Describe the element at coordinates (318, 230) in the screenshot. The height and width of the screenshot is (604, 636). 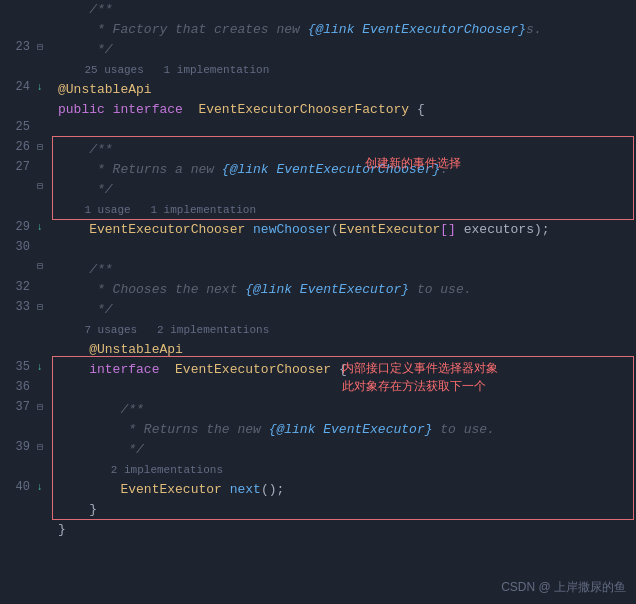
I see `code-line: 29 ↓ EventExecutorChooser newChooser(Eve…` at that location.